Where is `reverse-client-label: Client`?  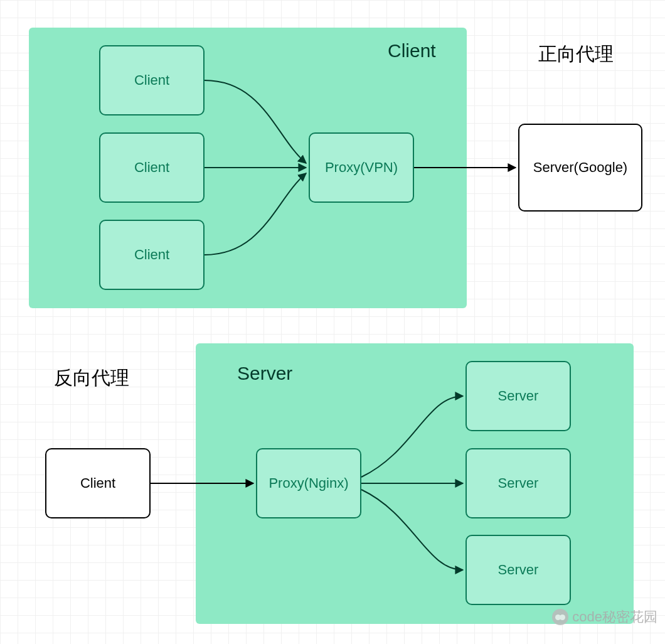 reverse-client-label: Client is located at coordinates (98, 483).